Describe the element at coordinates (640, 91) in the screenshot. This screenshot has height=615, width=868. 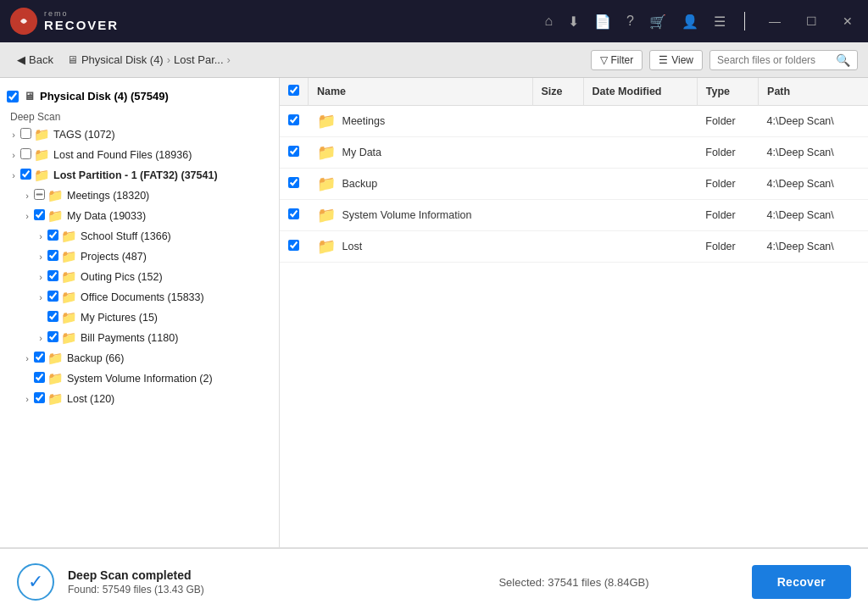
I see `th-date-modified: Date Modified` at that location.